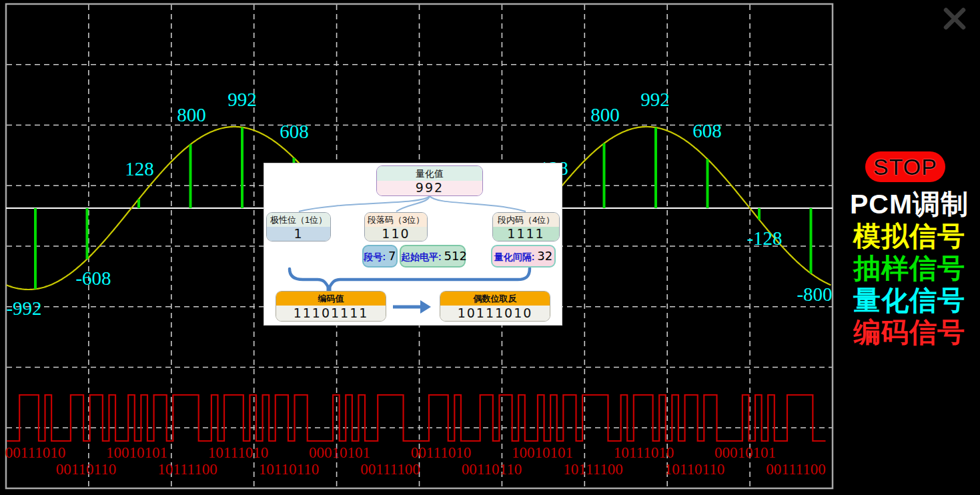 This screenshot has width=980, height=495. I want to click on legend-pcm-title: PCM调制, so click(909, 204).